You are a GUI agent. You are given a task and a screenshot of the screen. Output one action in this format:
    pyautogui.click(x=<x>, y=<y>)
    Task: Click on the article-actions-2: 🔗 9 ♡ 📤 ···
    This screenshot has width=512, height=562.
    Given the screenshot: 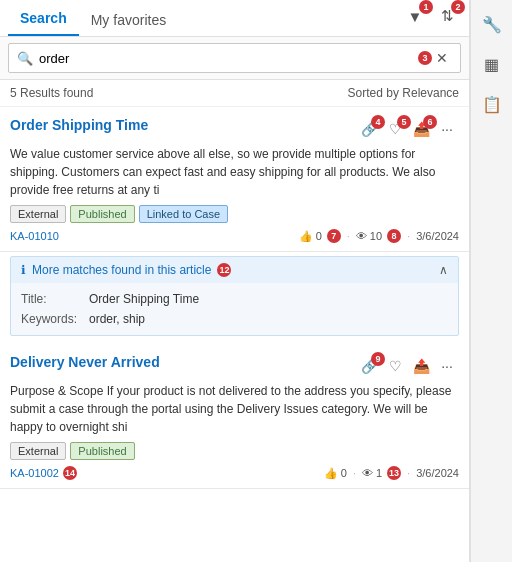 What is the action you would take?
    pyautogui.click(x=408, y=366)
    